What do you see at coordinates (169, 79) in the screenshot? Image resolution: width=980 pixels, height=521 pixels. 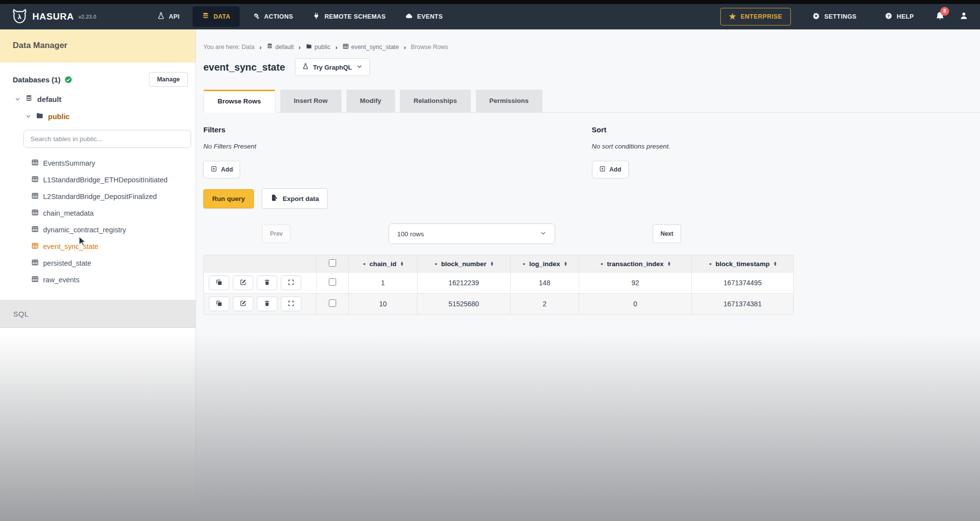 I see `manage-button: Manage` at bounding box center [169, 79].